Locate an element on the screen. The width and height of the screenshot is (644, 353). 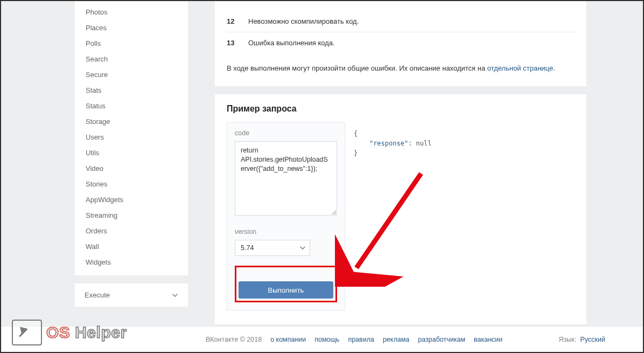
footer-link-rules: правила is located at coordinates (361, 340).